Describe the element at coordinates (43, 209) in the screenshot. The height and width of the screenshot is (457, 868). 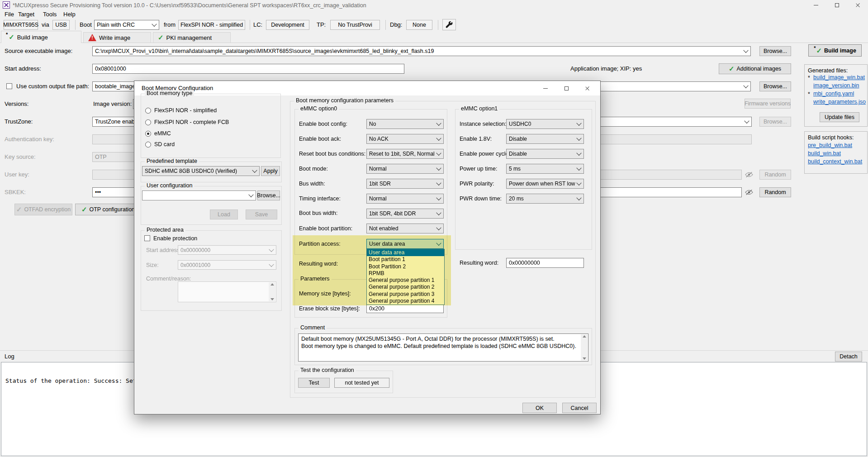
I see `otfad-encryption-button: ✓ OTFAD encryption` at that location.